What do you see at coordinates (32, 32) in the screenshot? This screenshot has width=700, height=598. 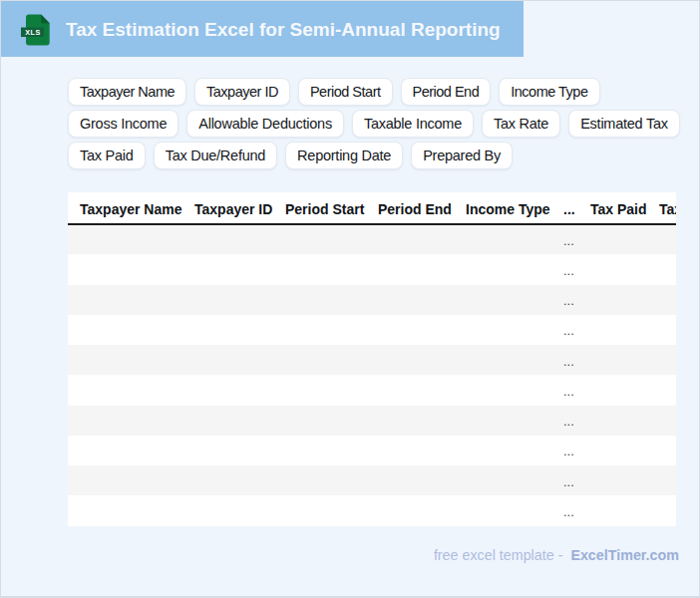 I see `svg-text: XLS` at bounding box center [32, 32].